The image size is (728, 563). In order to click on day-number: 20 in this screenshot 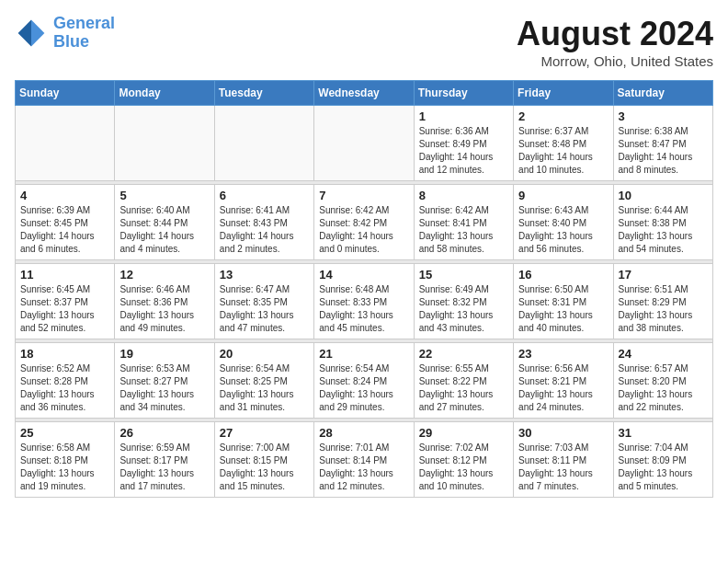, I will do `click(265, 353)`.